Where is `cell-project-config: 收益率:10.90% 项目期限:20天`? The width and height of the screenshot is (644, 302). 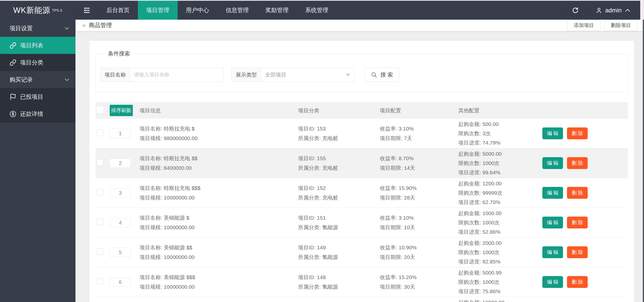 cell-project-config: 收益率:10.90% 项目期限:20天 is located at coordinates (419, 252).